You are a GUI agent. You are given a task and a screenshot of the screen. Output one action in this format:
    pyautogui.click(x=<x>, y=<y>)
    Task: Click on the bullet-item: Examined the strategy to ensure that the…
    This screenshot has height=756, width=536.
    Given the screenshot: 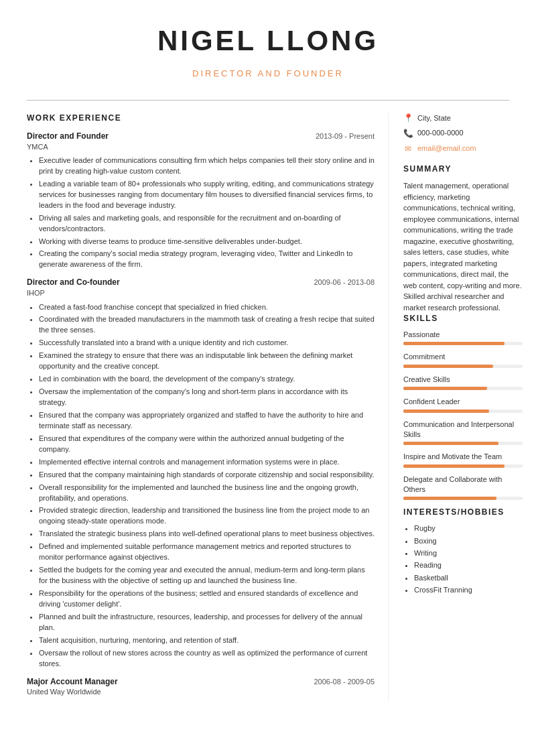 What is the action you would take?
    pyautogui.click(x=206, y=361)
    